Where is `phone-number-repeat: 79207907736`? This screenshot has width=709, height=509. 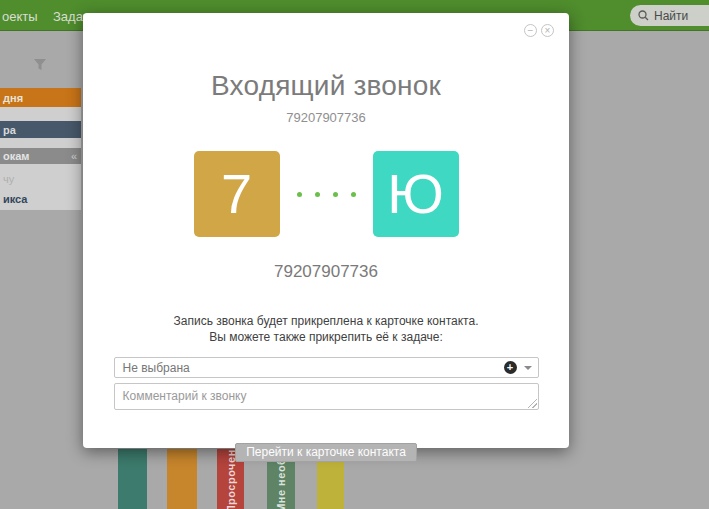 phone-number-repeat: 79207907736 is located at coordinates (326, 272).